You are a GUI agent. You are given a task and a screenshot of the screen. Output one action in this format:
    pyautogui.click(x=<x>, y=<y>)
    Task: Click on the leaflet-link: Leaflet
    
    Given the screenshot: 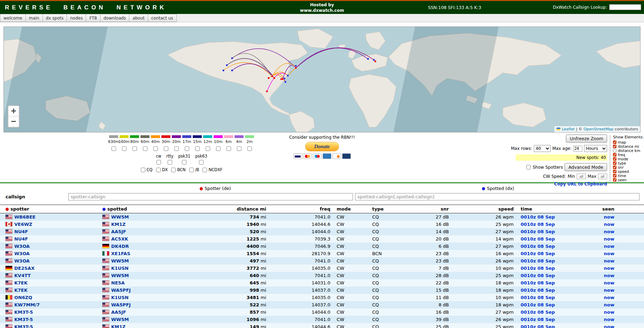 What is the action you would take?
    pyautogui.click(x=568, y=129)
    